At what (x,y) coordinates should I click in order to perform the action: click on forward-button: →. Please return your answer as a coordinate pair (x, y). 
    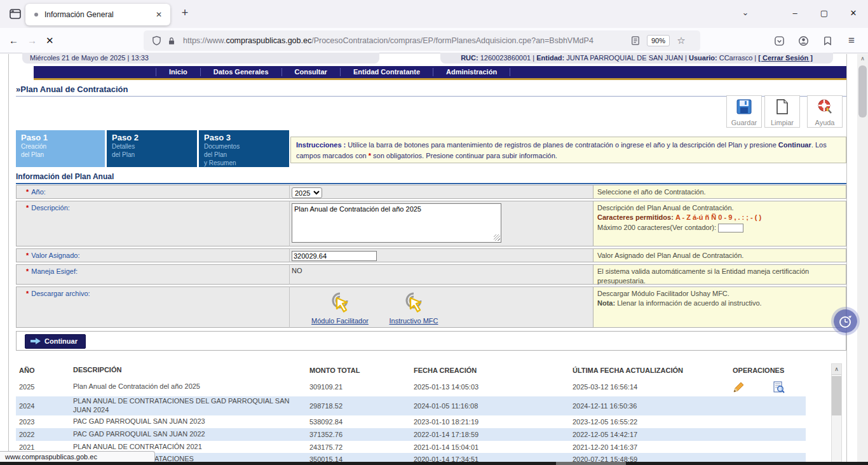
    Looking at the image, I should click on (32, 41).